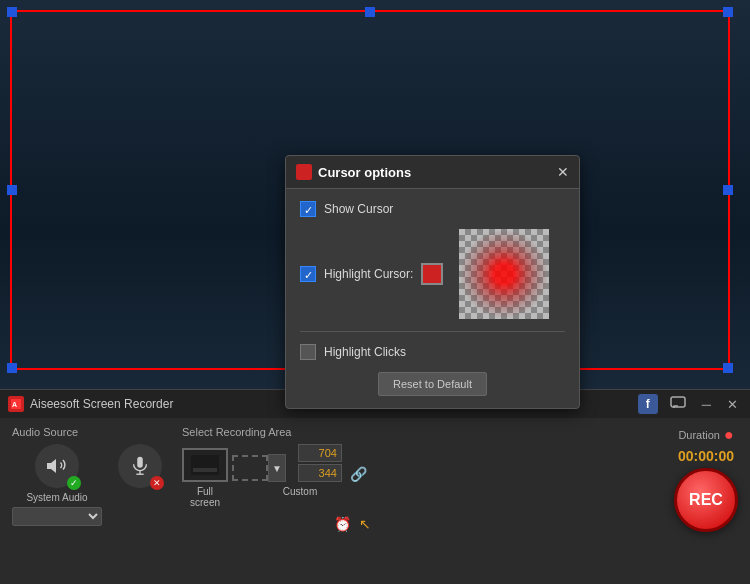 Image resolution: width=750 pixels, height=584 pixels. What do you see at coordinates (308, 209) in the screenshot?
I see `show-cursor-checkbox` at bounding box center [308, 209].